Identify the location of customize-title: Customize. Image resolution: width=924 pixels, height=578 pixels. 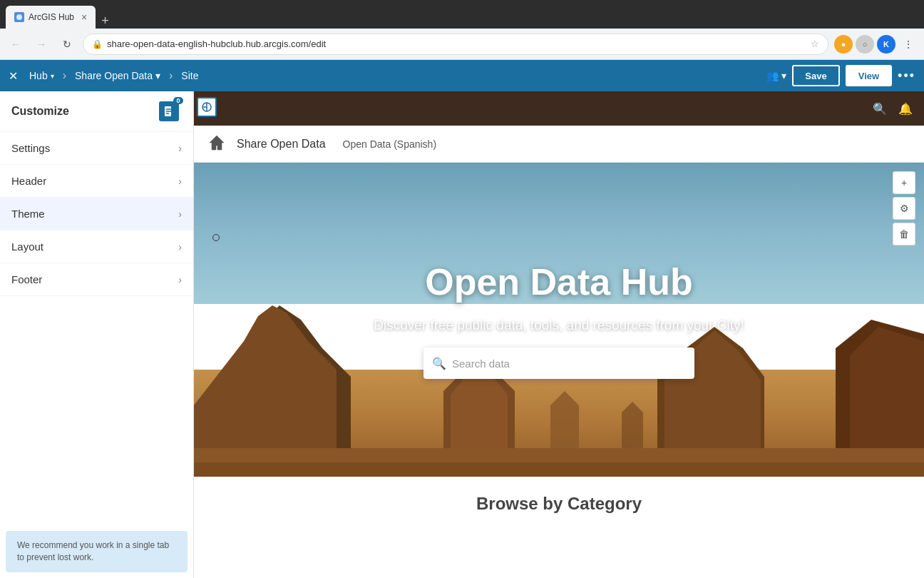
(40, 111).